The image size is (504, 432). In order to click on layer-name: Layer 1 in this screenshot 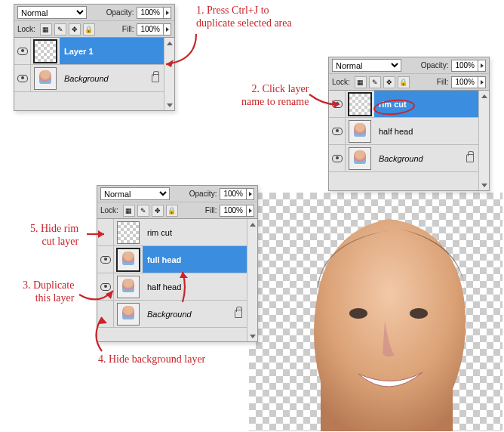, I will do `click(112, 51)`.